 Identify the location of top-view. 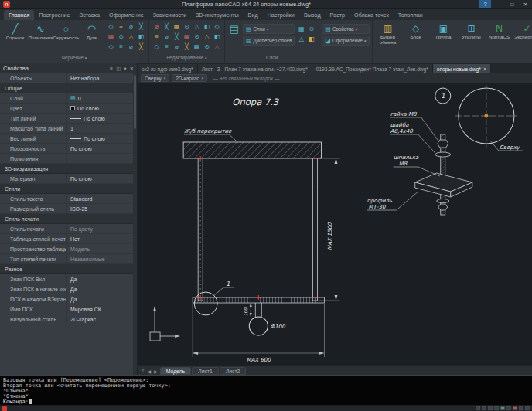
(486, 117).